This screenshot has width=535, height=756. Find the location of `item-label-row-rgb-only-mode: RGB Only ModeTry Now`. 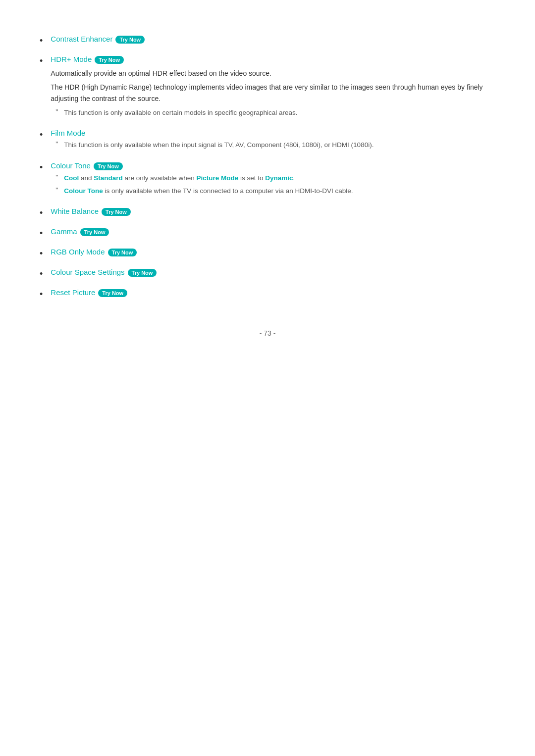

item-label-row-rgb-only-mode: RGB Only ModeTry Now is located at coordinates (273, 252).